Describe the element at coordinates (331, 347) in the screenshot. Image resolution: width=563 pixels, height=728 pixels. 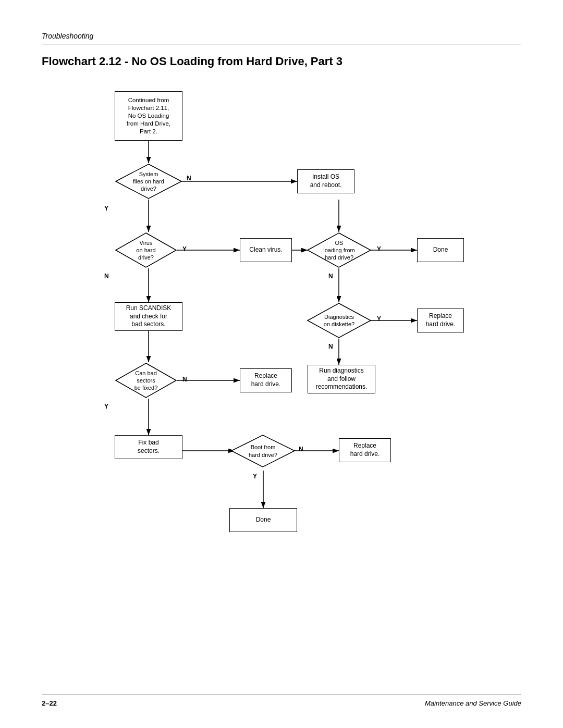
I see `label-n-diamond4: N` at that location.